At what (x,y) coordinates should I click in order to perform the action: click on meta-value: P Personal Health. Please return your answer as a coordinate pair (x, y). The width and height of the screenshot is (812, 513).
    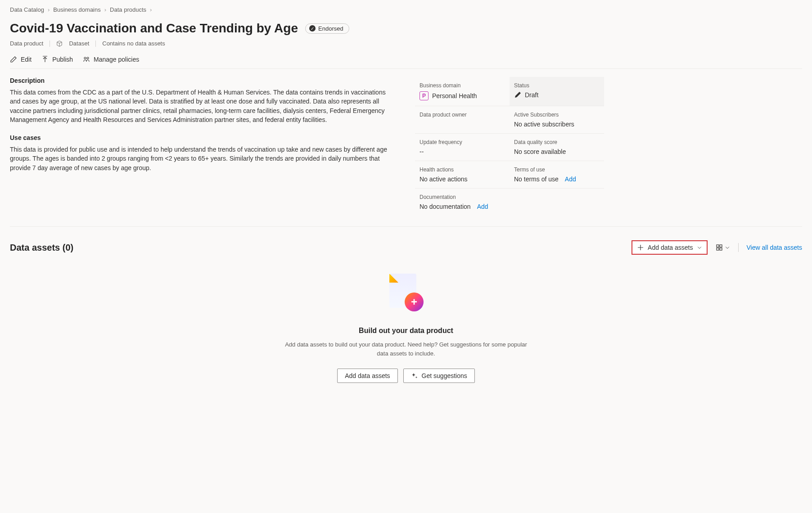
    Looking at the image, I should click on (462, 96).